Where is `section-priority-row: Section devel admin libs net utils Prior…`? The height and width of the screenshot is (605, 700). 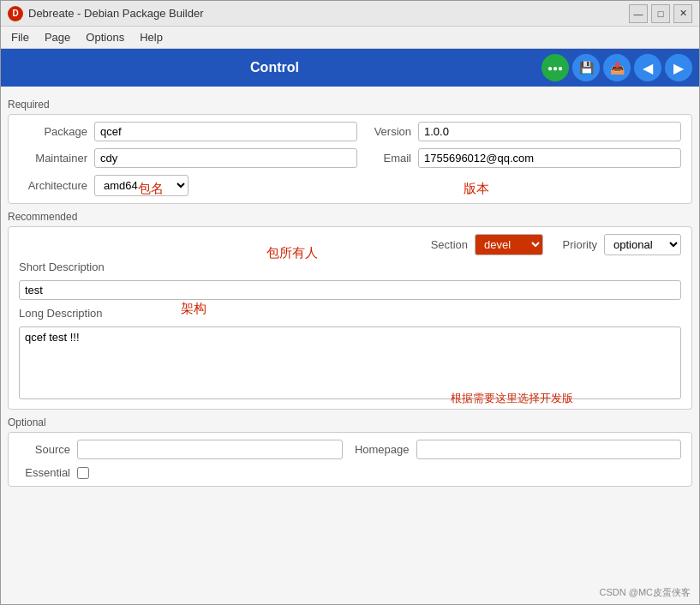 section-priority-row: Section devel admin libs net utils Prior… is located at coordinates (350, 245).